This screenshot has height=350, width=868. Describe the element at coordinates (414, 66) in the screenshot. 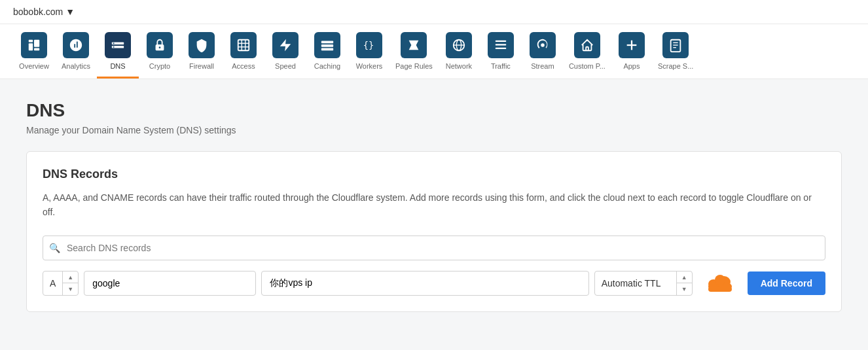

I see `nav-label-page-rules: Page Rules` at that location.